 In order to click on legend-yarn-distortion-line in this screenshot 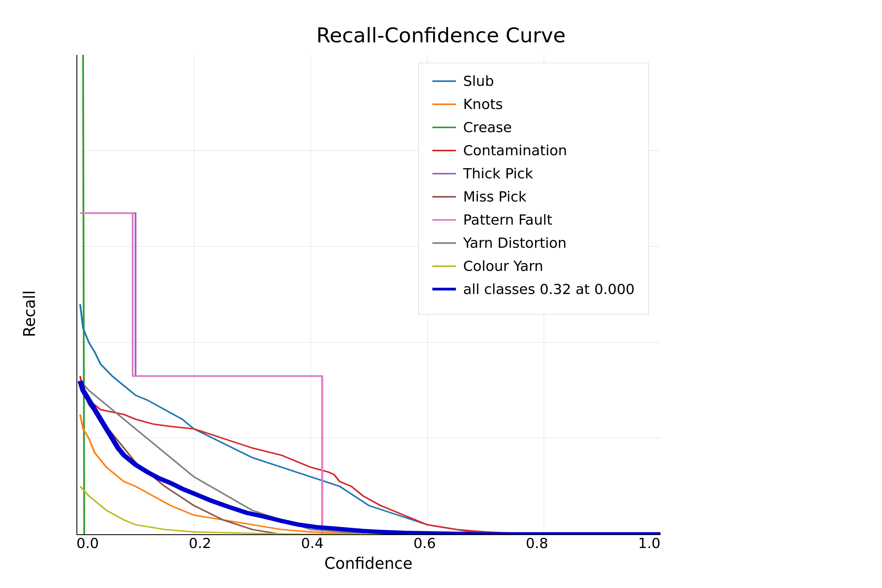, I will do `click(444, 243)`.